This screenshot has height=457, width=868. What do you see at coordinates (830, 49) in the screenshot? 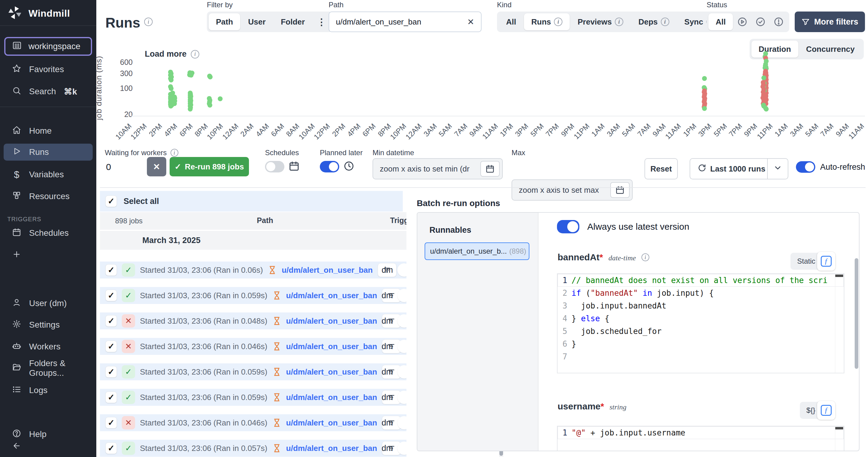
I see `tab-concurrency: Concurrency` at bounding box center [830, 49].